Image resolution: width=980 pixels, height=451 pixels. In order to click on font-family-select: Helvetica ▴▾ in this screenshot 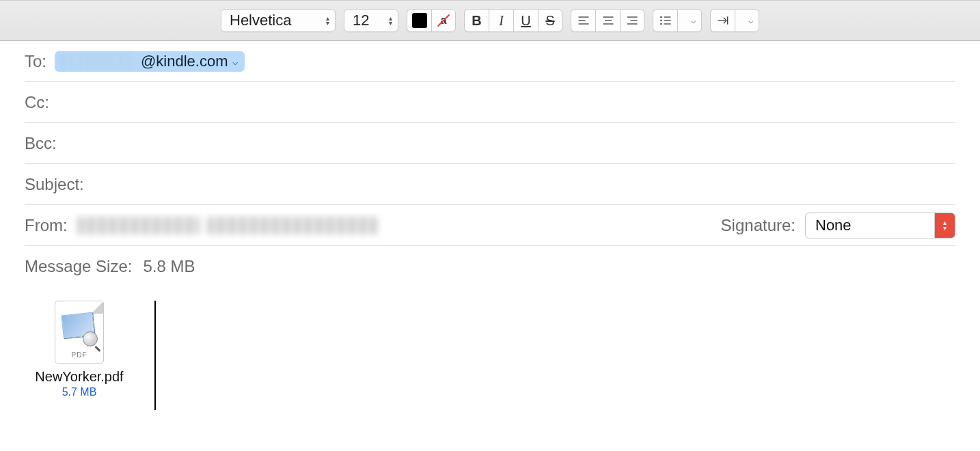, I will do `click(278, 20)`.